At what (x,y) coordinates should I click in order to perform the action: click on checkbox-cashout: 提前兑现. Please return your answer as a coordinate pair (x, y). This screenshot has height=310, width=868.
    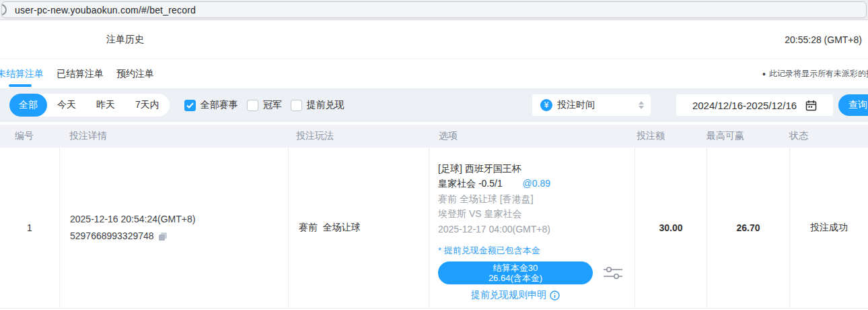
    Looking at the image, I should click on (318, 105).